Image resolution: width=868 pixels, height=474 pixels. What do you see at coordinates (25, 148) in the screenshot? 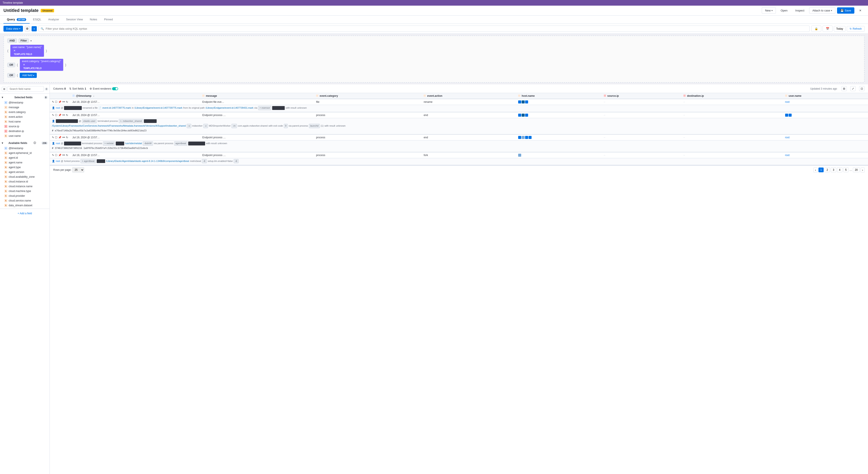
I see `field-item-avail-timestamp: t @timestamp` at bounding box center [25, 148].